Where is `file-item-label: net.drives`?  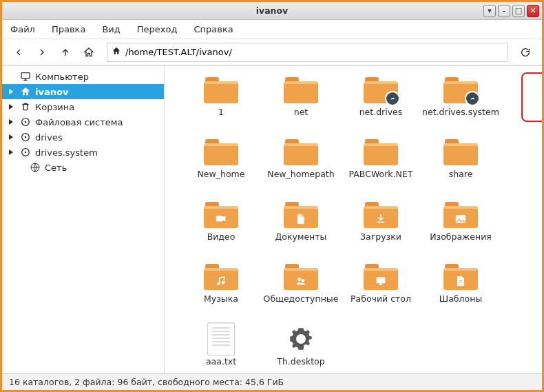
file-item-label: net.drives is located at coordinates (381, 112).